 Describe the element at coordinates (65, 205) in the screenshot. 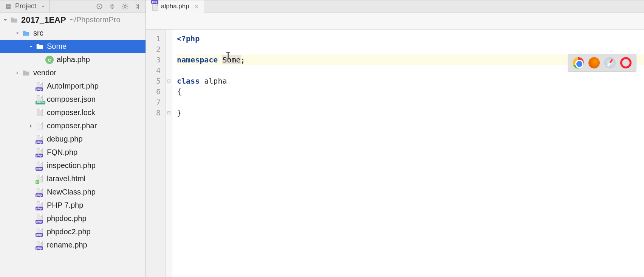

I see `tree-item-label: PHP 7.php` at that location.